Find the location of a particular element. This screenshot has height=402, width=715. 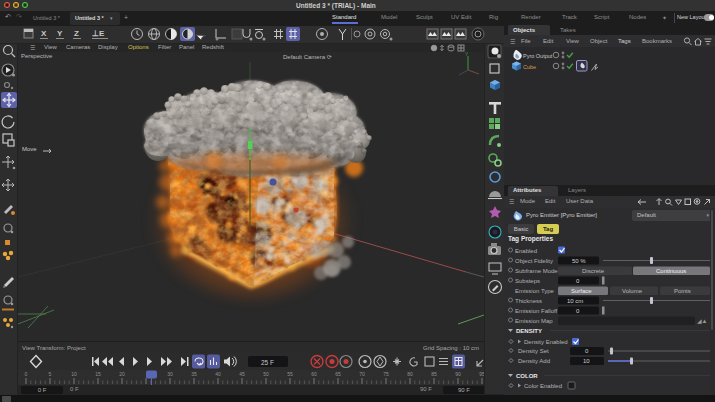

svg-text: Density Add is located at coordinates (534, 361).